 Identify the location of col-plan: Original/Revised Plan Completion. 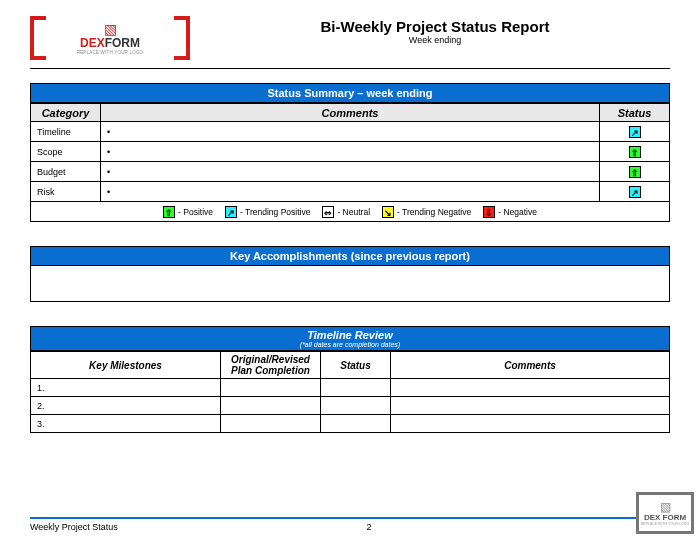
(271, 366).